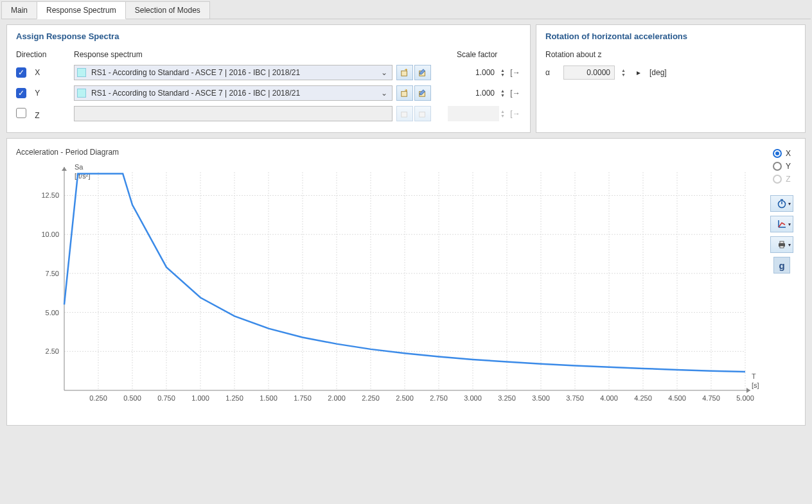  I want to click on rotation-label: Rotation about z, so click(671, 55).